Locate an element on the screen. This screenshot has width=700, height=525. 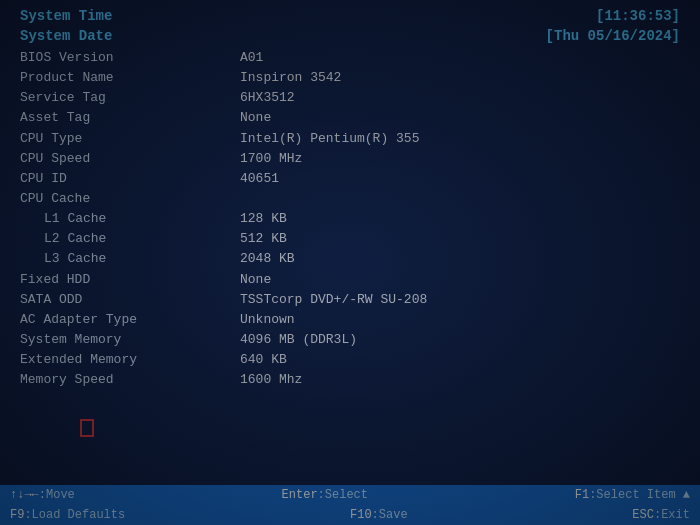
info-row: Service Tag6HX3512 is located at coordinates (350, 98).